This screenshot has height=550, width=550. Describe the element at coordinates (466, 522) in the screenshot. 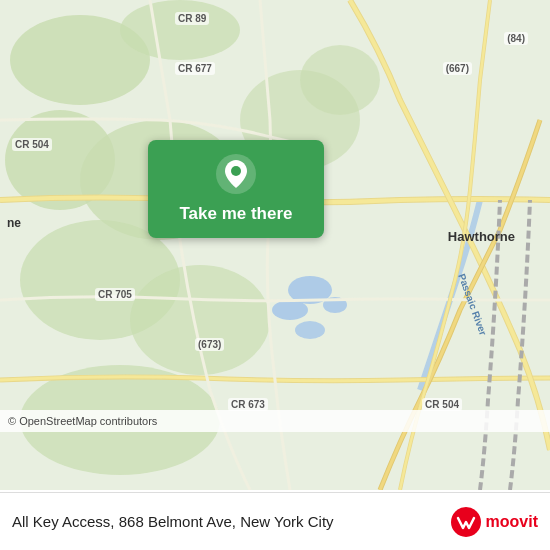

I see `moovit-icon-svg` at that location.